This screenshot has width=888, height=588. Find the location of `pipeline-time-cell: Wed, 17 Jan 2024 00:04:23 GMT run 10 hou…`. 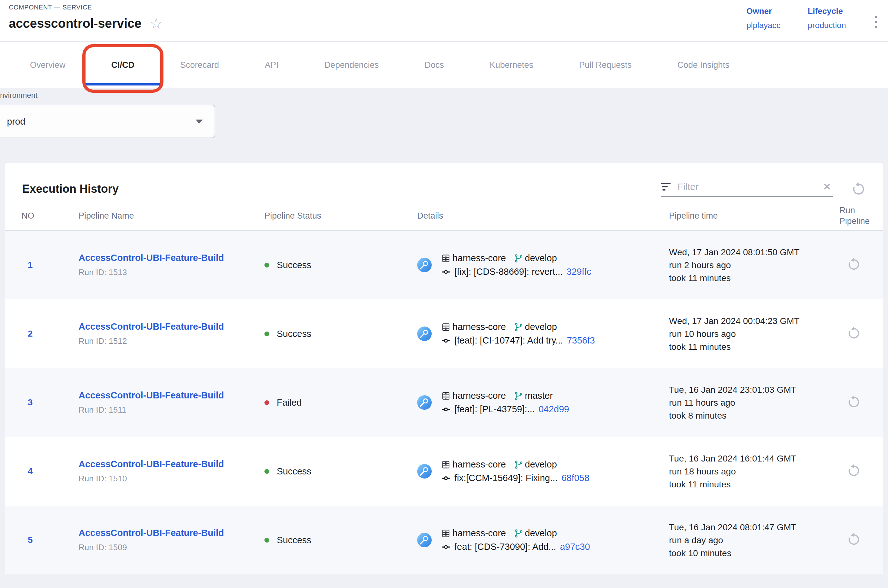

pipeline-time-cell: Wed, 17 Jan 2024 00:04:23 GMT run 10 hou… is located at coordinates (749, 334).